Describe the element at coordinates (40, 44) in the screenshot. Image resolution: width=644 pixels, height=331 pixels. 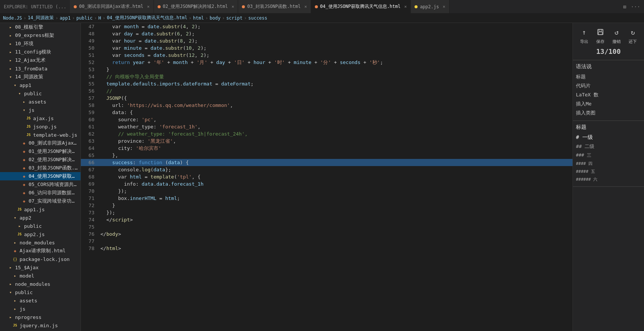
I see `sidebar-item-2: ▸10_环境` at that location.